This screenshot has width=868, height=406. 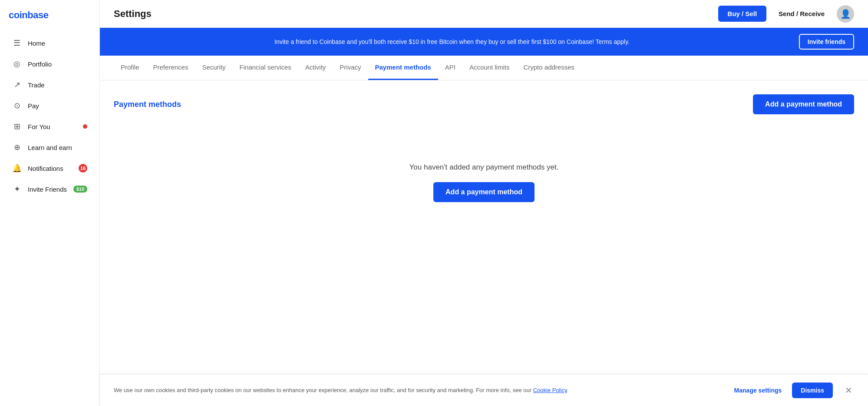 What do you see at coordinates (83, 168) in the screenshot?
I see `notifications-badge: 16` at bounding box center [83, 168].